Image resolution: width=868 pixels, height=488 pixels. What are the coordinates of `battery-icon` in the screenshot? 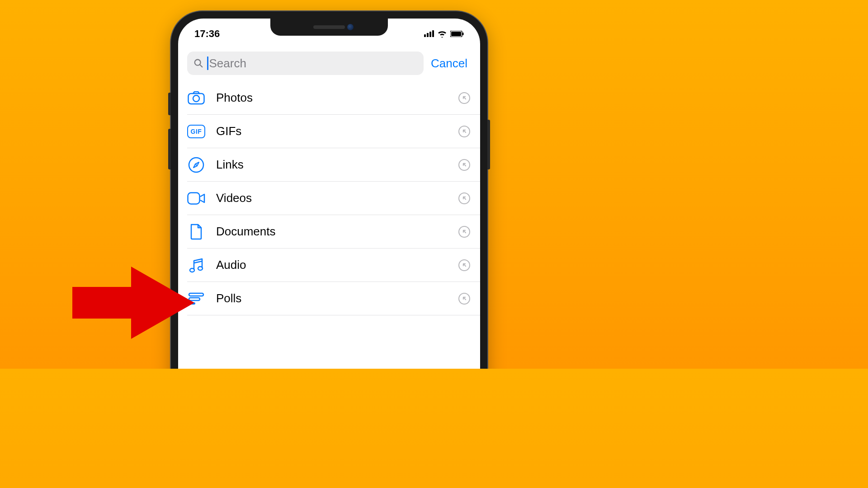 It's located at (457, 34).